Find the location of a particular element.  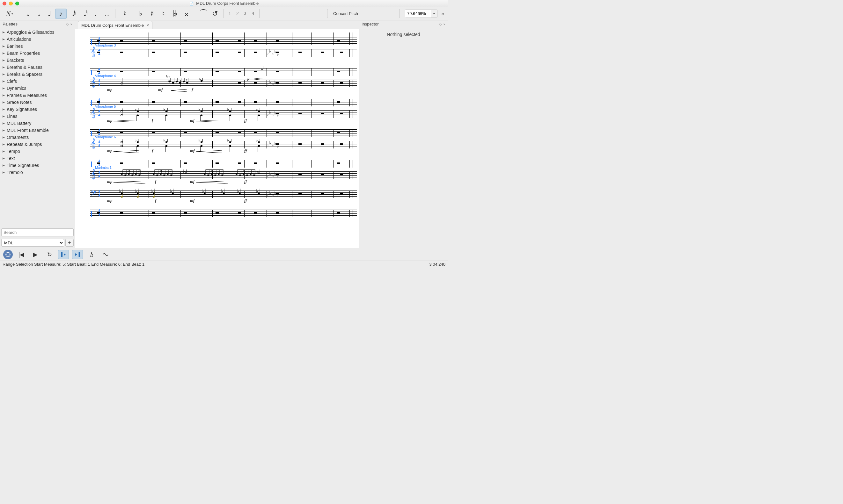

double-flat-button: 𝄫 is located at coordinates (175, 14).